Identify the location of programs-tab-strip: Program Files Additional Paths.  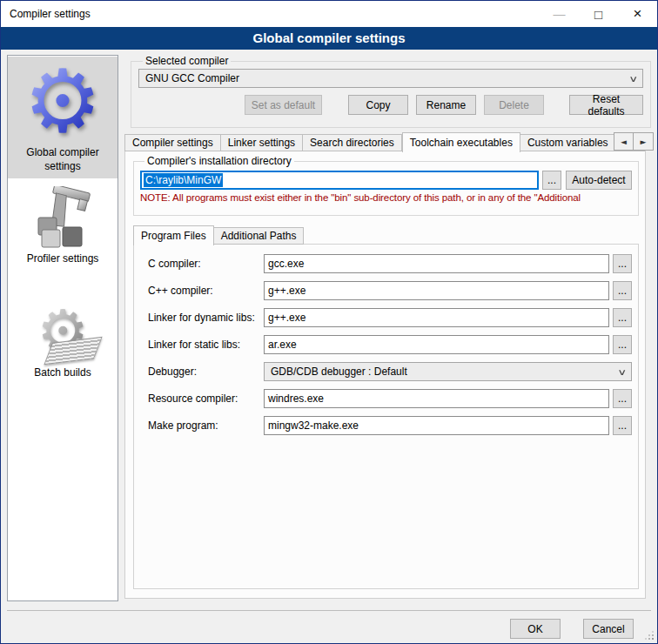
(218, 235).